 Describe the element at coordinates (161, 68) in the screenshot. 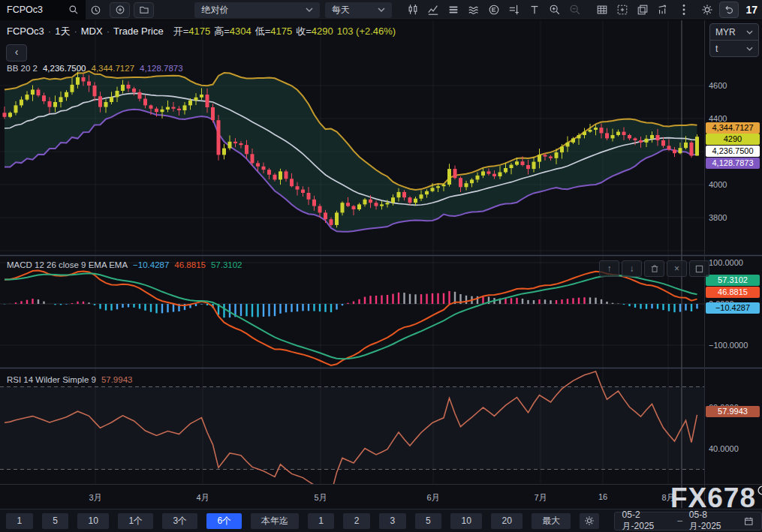

I see `bb-lower-value: 4,128.7873` at that location.